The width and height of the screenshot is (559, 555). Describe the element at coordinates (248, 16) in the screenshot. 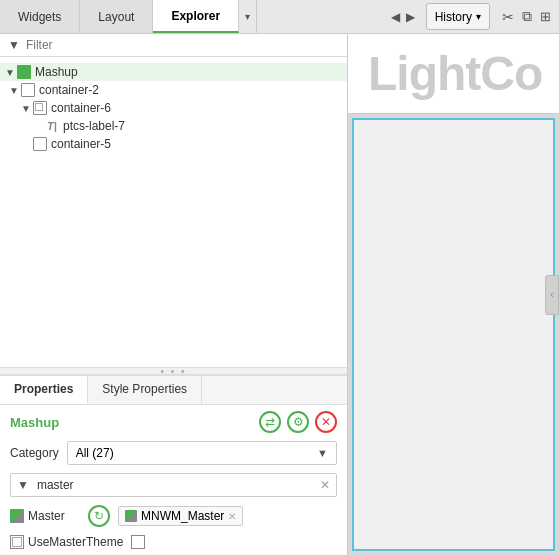

I see `chevron-down-icon: ▾` at that location.